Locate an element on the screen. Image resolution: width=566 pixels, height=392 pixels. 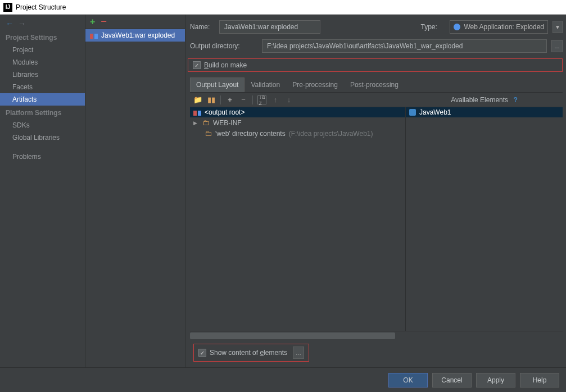
create-archive-icon: ▮▮ is located at coordinates (211, 100).